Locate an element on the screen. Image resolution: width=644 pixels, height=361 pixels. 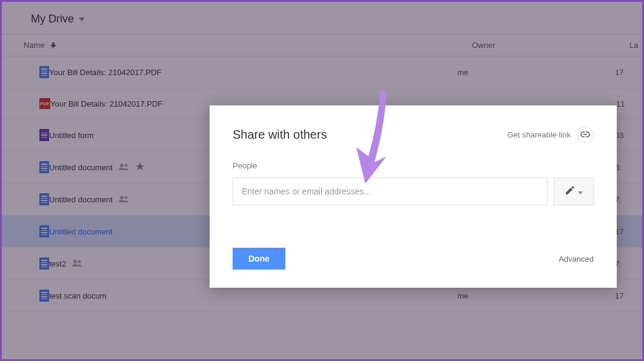
dialog-footer: Done Advanced is located at coordinates (413, 259).